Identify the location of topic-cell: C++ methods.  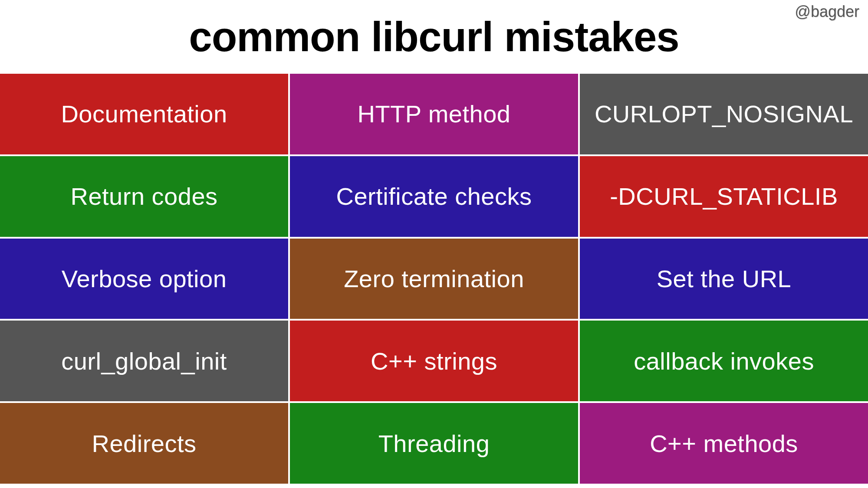
(724, 443).